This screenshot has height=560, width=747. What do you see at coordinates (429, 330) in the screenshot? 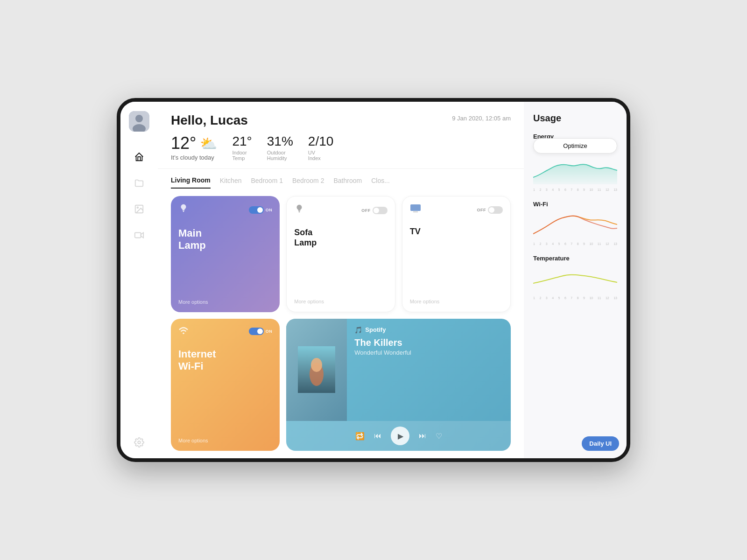
I see `spotify-brand: 🎵 Spotify` at bounding box center [429, 330].